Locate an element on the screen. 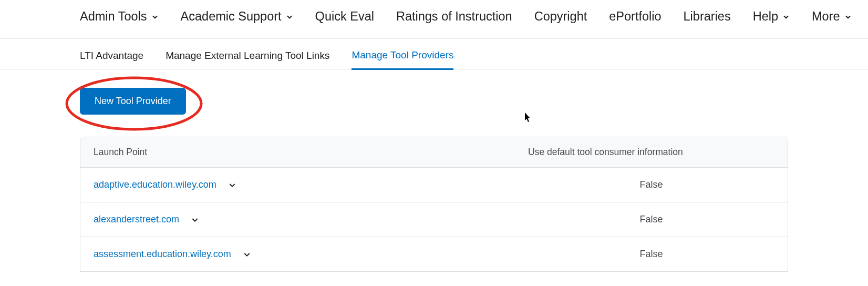 This screenshot has width=868, height=286. new-tool-provider-button: New Tool Provider is located at coordinates (133, 101).